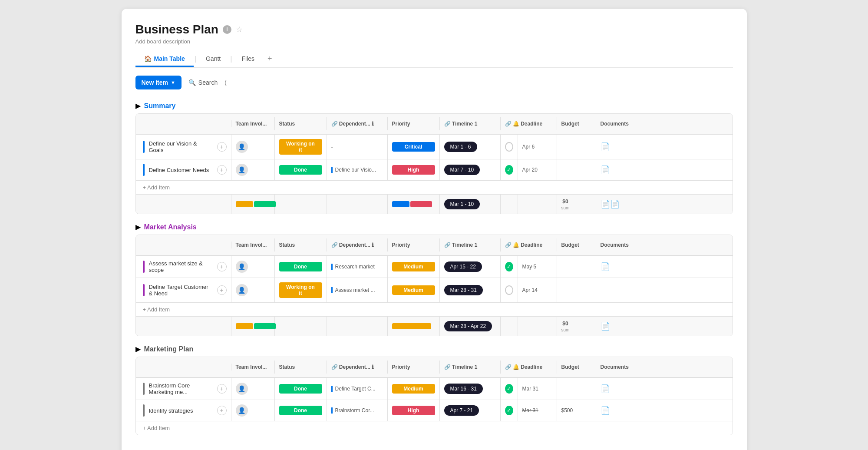 The image size is (868, 450). Describe the element at coordinates (357, 245) in the screenshot. I see `col-dep-header: 🔗 Dependent... ℹ` at that location.